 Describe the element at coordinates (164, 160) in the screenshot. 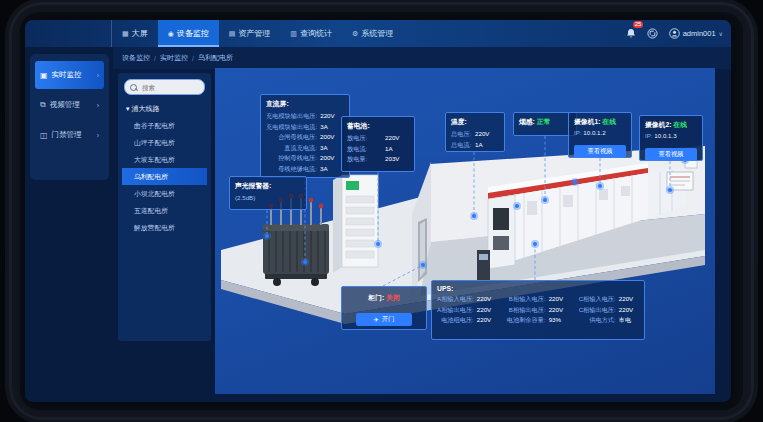

I see `tree-item: 大坡车配电所` at that location.